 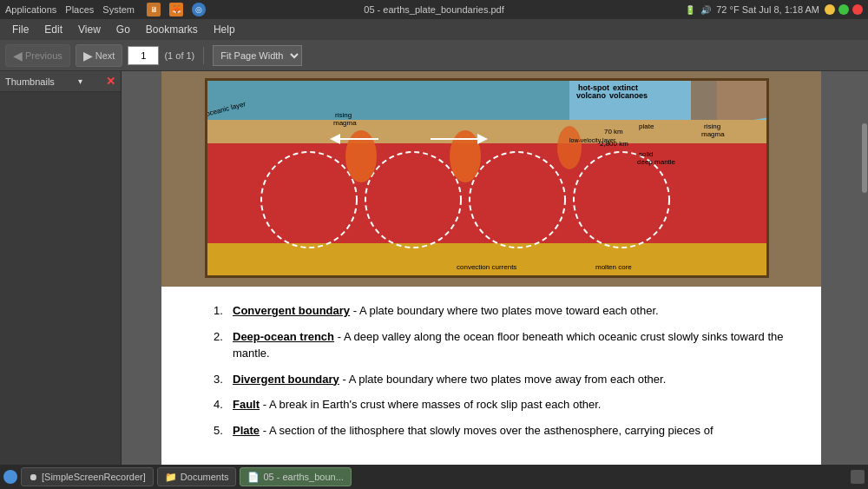 What do you see at coordinates (858, 10) in the screenshot?
I see `close-button` at bounding box center [858, 10].